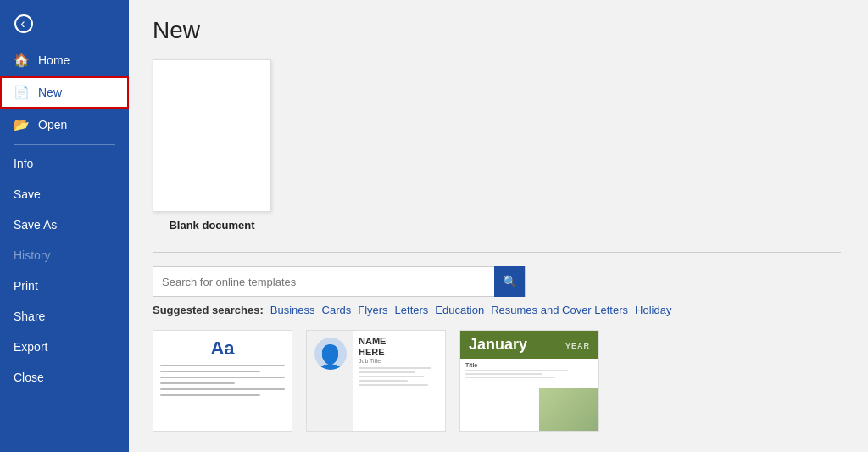 The height and width of the screenshot is (452, 868). Describe the element at coordinates (24, 164) in the screenshot. I see `info-label: Info` at that location.